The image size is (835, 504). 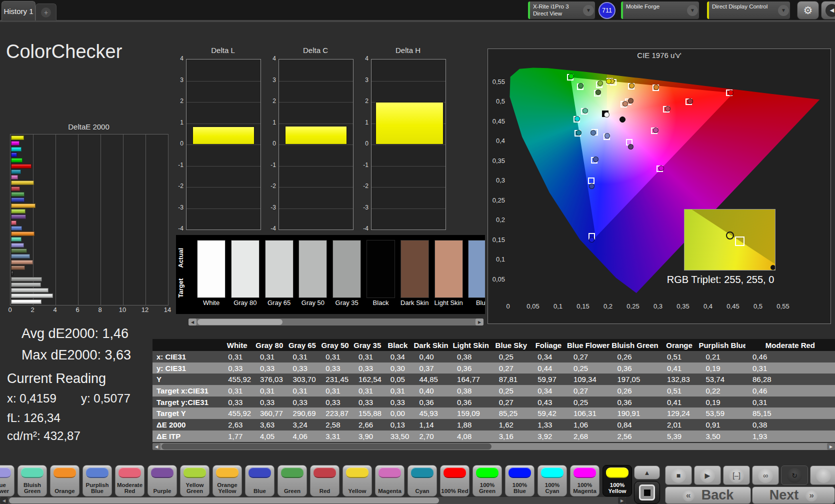 What do you see at coordinates (794, 475) in the screenshot?
I see `loop-button: ↻` at bounding box center [794, 475].